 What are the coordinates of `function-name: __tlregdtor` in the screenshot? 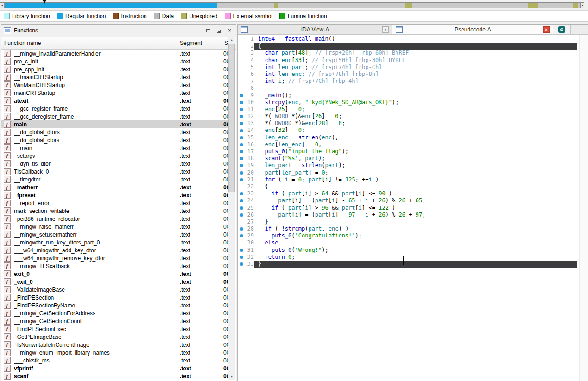 It's located at (97, 180).